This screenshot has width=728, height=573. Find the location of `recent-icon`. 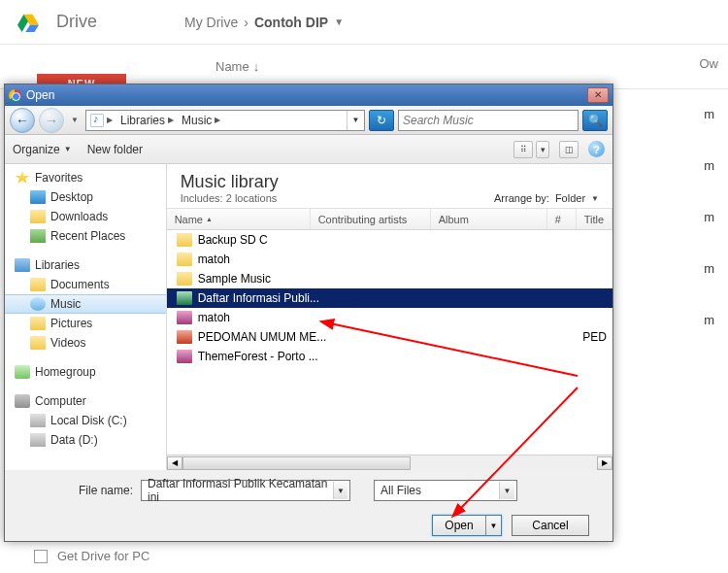

recent-icon is located at coordinates (38, 236).